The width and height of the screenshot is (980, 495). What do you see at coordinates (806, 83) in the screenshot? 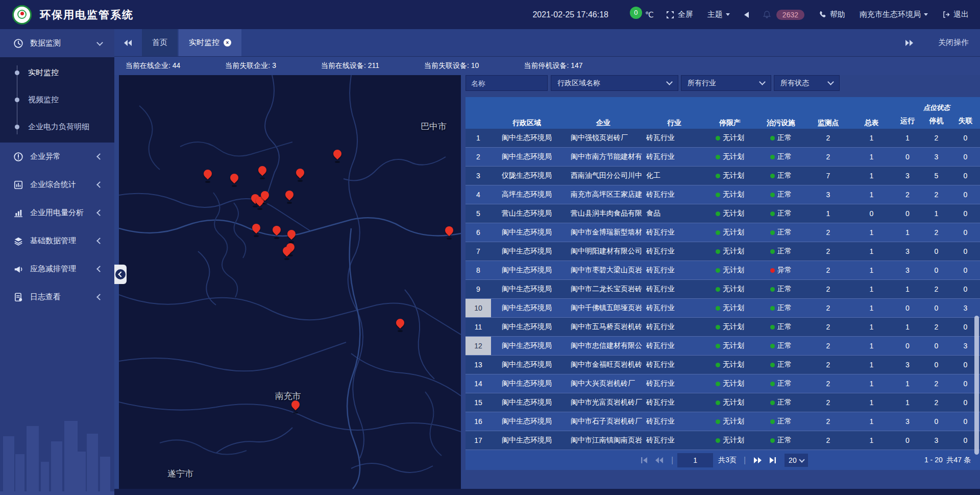
I see `status-select: 所有状态` at bounding box center [806, 83].